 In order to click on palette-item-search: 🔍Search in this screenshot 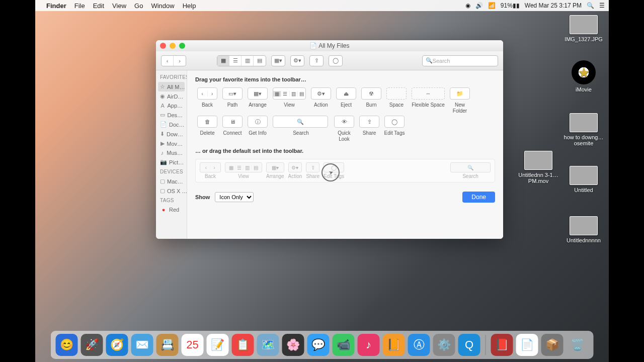, I will do `click(301, 129)`.